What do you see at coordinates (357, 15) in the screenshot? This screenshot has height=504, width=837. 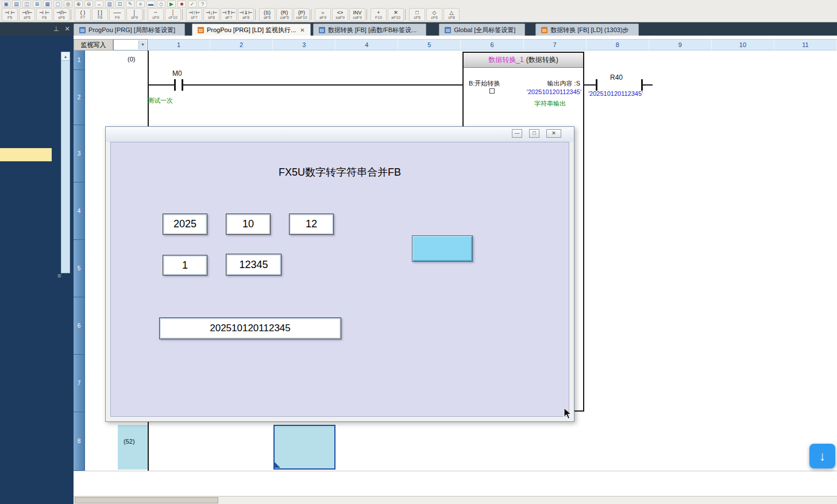 I see `invert-result-button: INV caF9` at bounding box center [357, 15].